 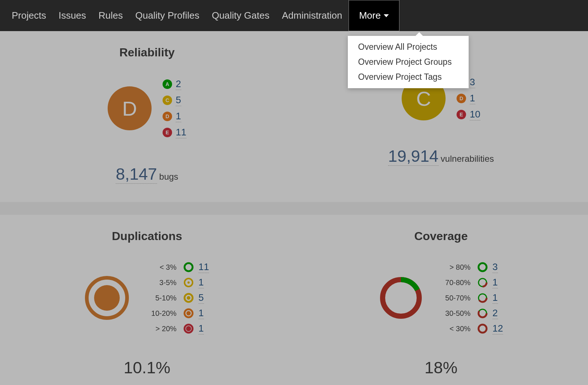 What do you see at coordinates (72, 15) in the screenshot?
I see `nav-issues: Issues` at bounding box center [72, 15].